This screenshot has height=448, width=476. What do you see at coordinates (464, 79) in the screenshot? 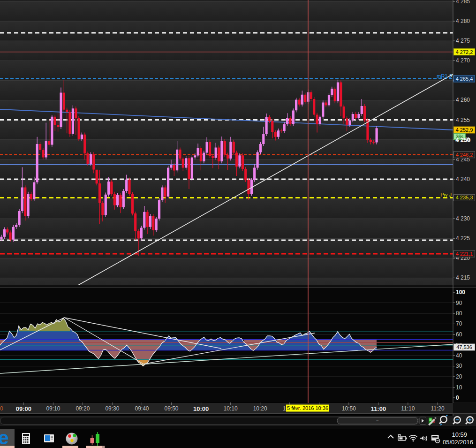
I see `svg-text: 4 265,4` at bounding box center [464, 79].